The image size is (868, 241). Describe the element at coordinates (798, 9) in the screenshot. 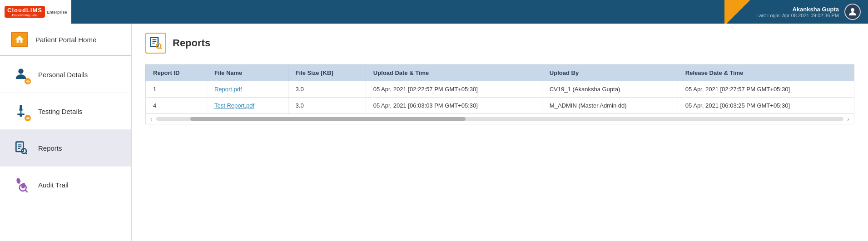

I see `user-name: Akanksha Gupta` at that location.